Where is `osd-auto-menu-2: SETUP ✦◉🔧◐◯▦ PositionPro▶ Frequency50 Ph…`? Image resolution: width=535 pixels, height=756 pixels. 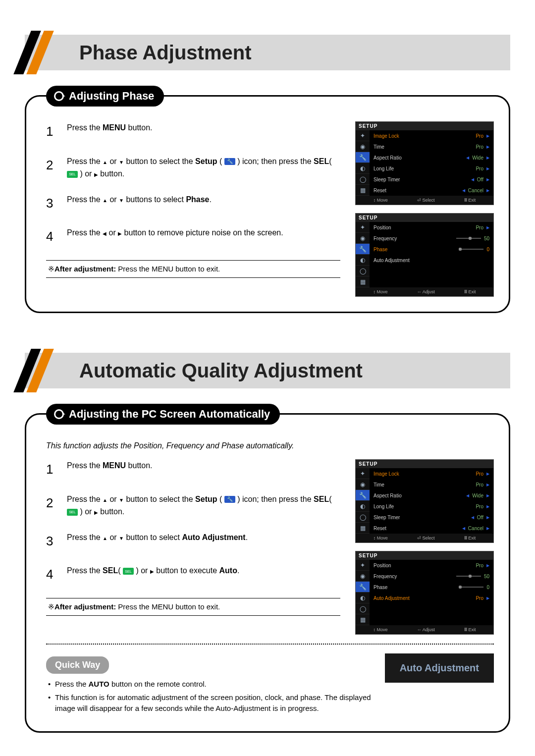
osd-auto-menu-2: SETUP ✦◉🔧◐◯▦ PositionPro▶ Frequency50 Ph… is located at coordinates (425, 593).